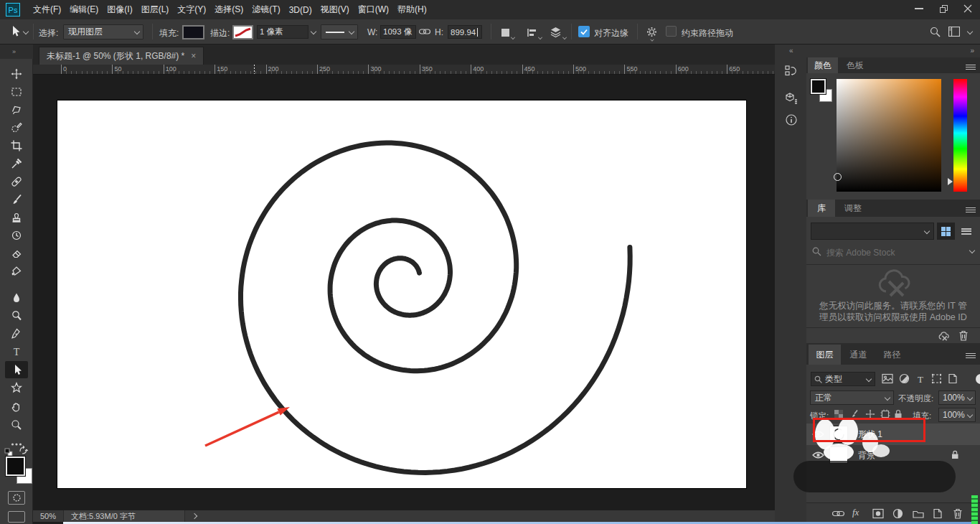  I want to click on path-alignment-icon, so click(532, 33).